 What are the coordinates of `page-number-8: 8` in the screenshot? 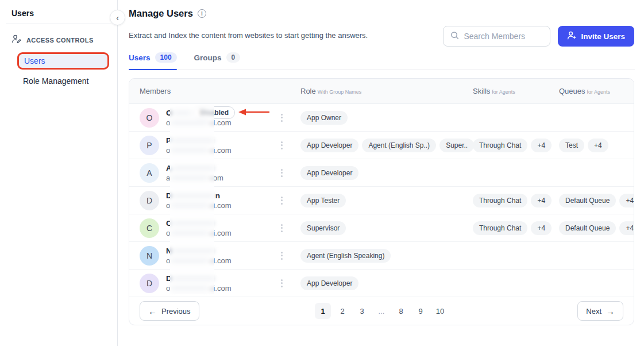 It's located at (401, 311).